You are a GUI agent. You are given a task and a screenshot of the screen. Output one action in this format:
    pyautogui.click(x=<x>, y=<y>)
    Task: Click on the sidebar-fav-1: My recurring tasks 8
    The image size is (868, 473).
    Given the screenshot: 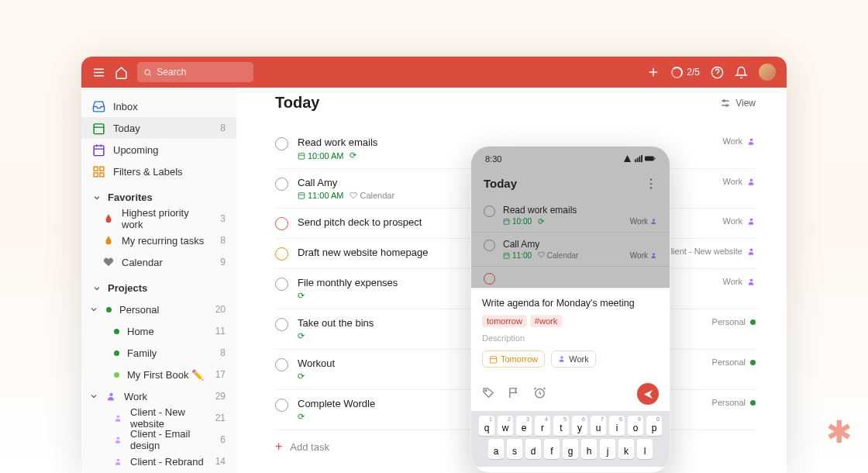 What is the action you would take?
    pyautogui.click(x=159, y=240)
    